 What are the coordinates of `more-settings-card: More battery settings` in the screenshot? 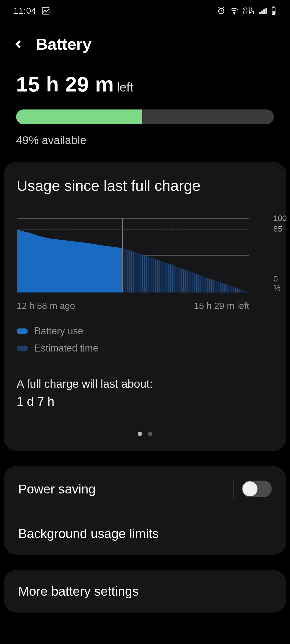 It's located at (145, 591).